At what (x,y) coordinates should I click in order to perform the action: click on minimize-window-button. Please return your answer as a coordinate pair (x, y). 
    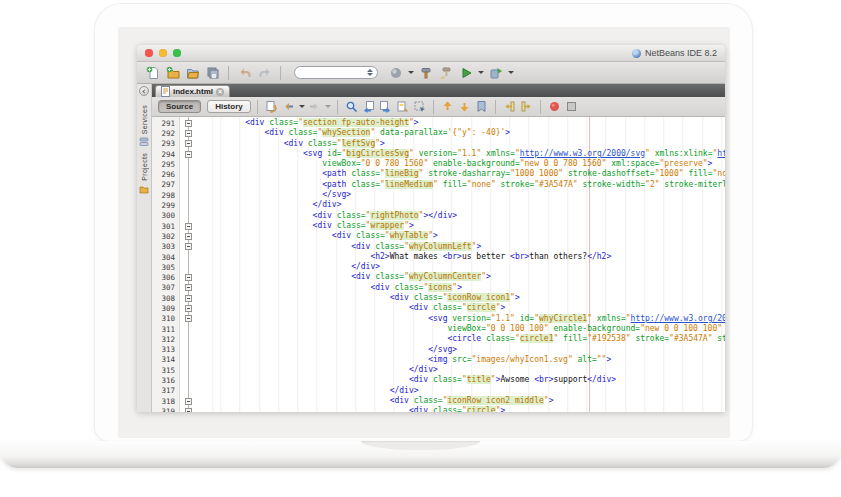
    Looking at the image, I should click on (163, 53).